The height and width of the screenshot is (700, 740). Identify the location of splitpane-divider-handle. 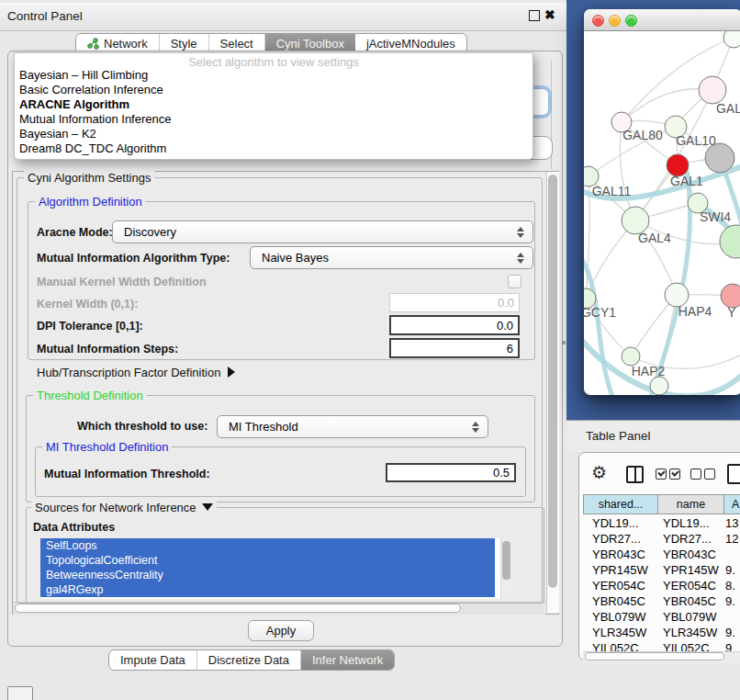
(564, 343).